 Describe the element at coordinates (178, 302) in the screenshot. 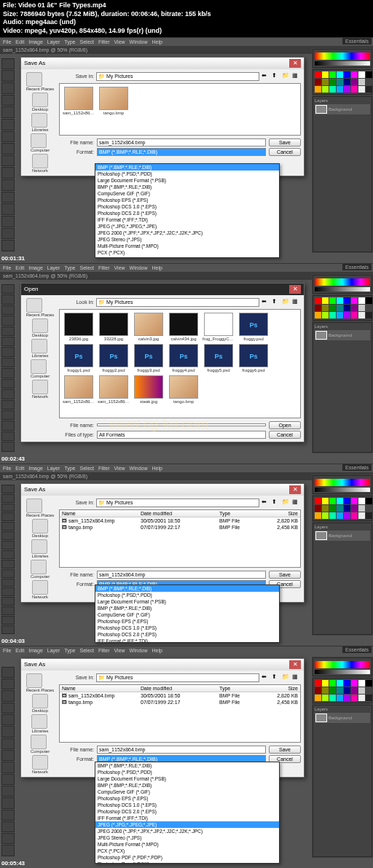

I see `lookin-dropdown: 📁 My Pictures` at that location.